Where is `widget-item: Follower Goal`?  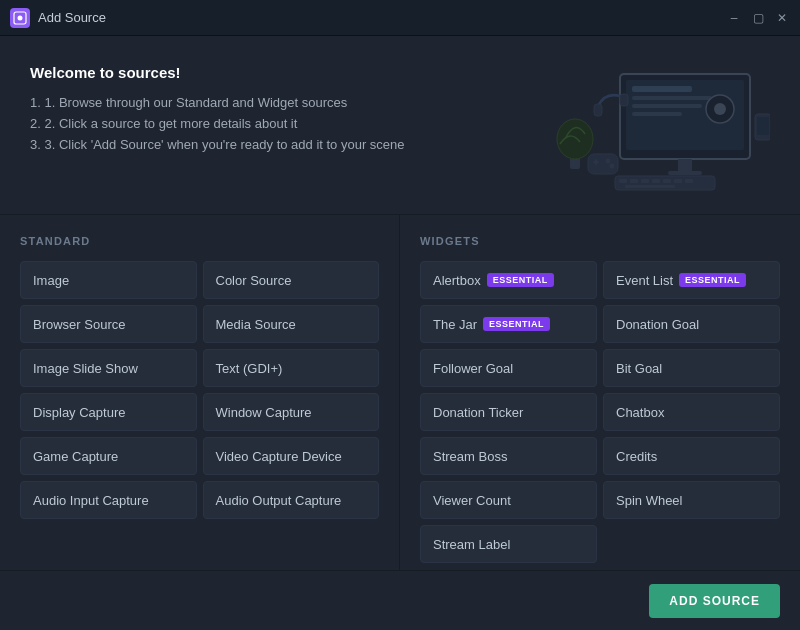
widget-item: Follower Goal is located at coordinates (508, 368).